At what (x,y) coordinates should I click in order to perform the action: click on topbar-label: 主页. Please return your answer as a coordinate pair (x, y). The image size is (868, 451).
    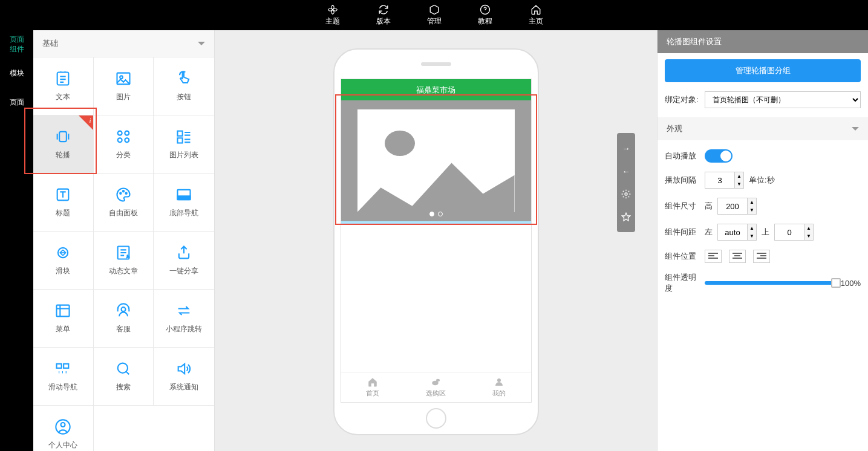
    Looking at the image, I should click on (536, 22).